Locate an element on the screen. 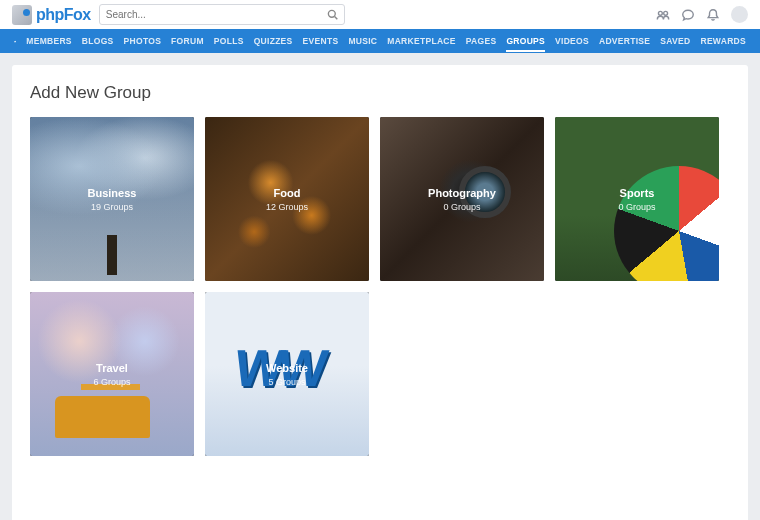  nav-saved: SAVED is located at coordinates (675, 41).